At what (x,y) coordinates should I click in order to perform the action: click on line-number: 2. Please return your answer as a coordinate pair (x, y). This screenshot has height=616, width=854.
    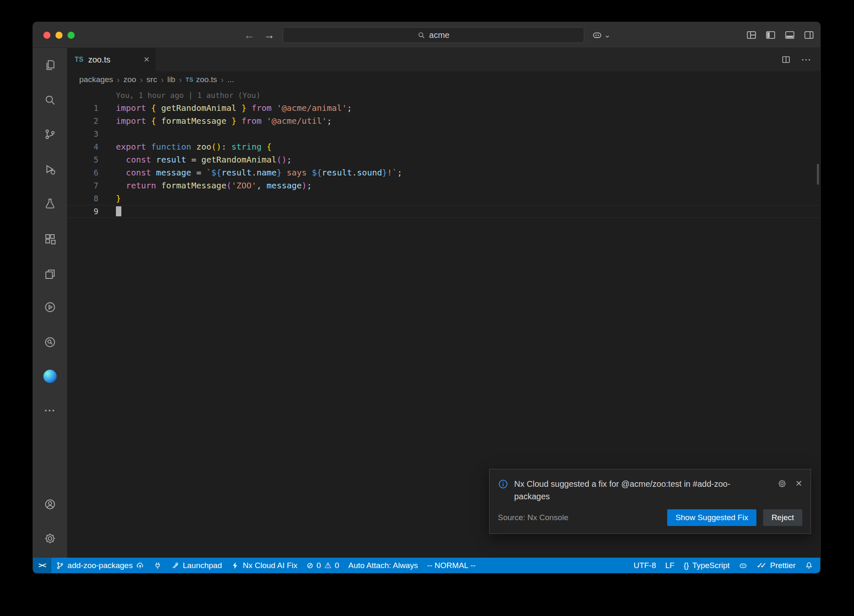
    Looking at the image, I should click on (83, 121).